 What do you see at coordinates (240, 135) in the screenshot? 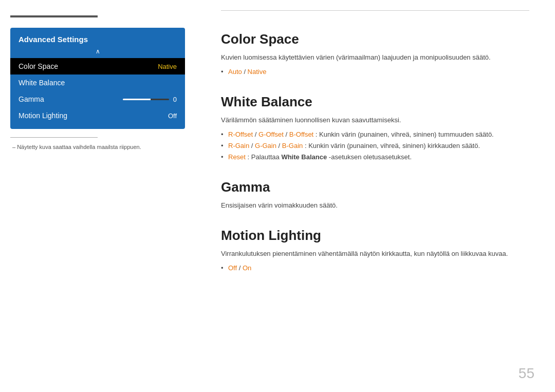
I see `r-offset: R-Offset` at bounding box center [240, 135].